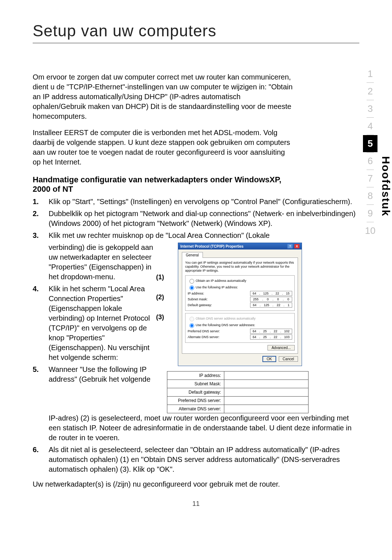 The image size is (392, 560). I want to click on intro-paragraph-2: Installeer EERST de computer die is verb…, so click(163, 147).